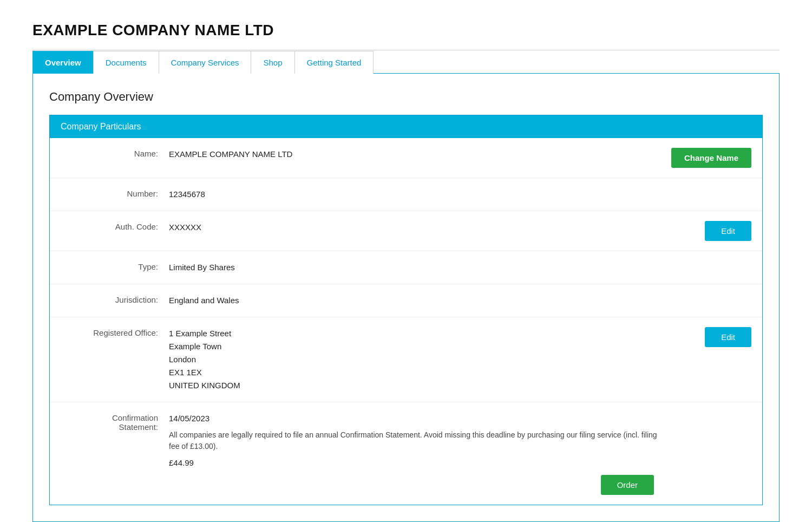  Describe the element at coordinates (417, 267) in the screenshot. I see `type-value: Limited By Shares` at that location.